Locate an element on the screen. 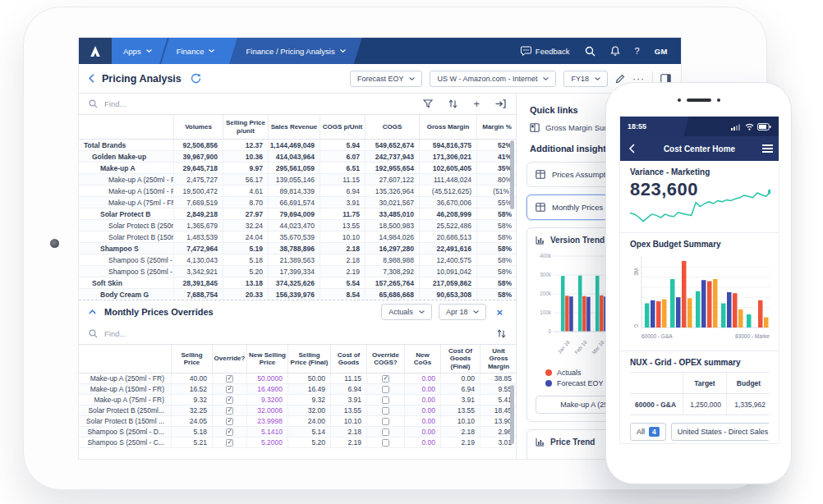  table-row: Make-up A (75ml - FR)9.329.32009.323.910… is located at coordinates (297, 401).